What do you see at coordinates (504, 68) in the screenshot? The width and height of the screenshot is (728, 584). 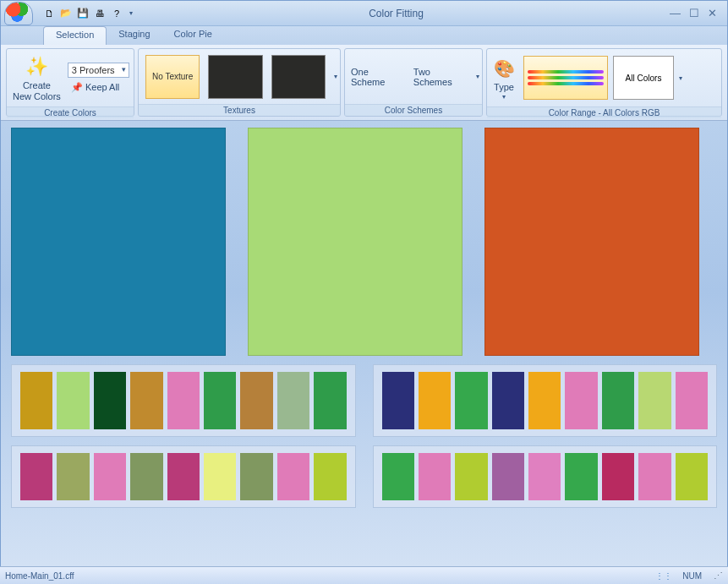 I see `palette-icon: 🎨` at bounding box center [504, 68].